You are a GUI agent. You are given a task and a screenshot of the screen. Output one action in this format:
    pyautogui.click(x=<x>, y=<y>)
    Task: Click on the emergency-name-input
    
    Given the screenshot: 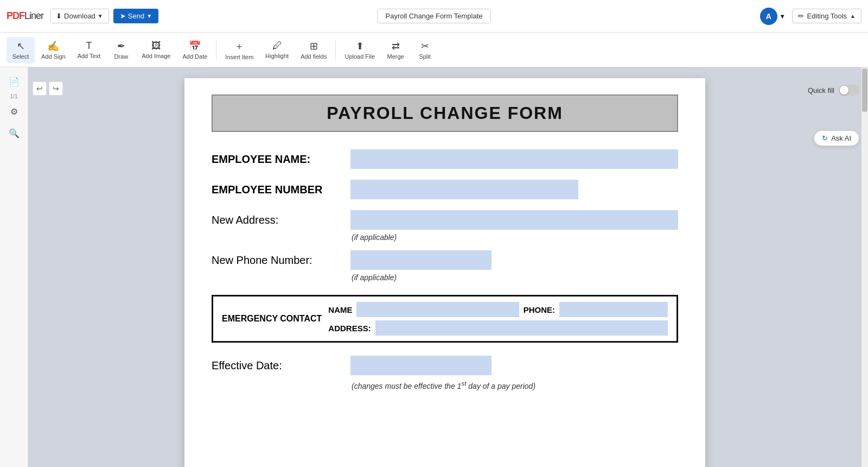 What is the action you would take?
    pyautogui.click(x=437, y=310)
    